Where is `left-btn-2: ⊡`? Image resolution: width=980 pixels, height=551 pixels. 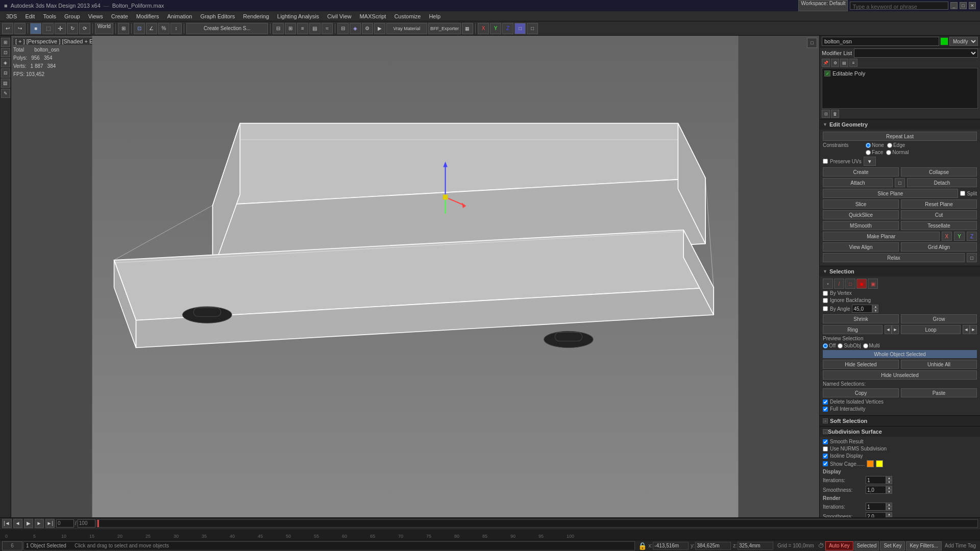
left-btn-2: ⊡ is located at coordinates (6, 53).